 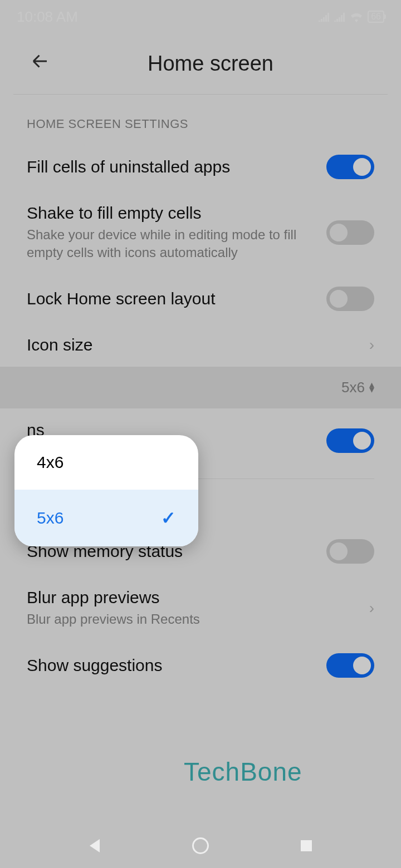 I want to click on triangle-back-icon, so click(x=95, y=846).